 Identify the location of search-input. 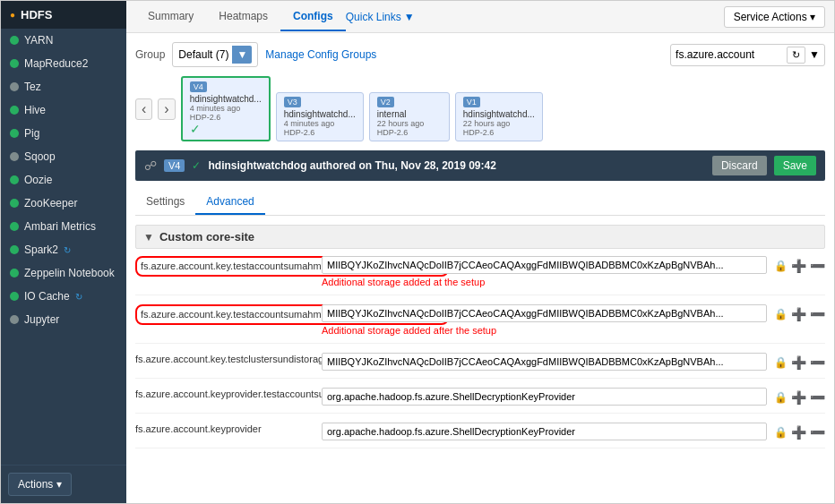
(729, 55).